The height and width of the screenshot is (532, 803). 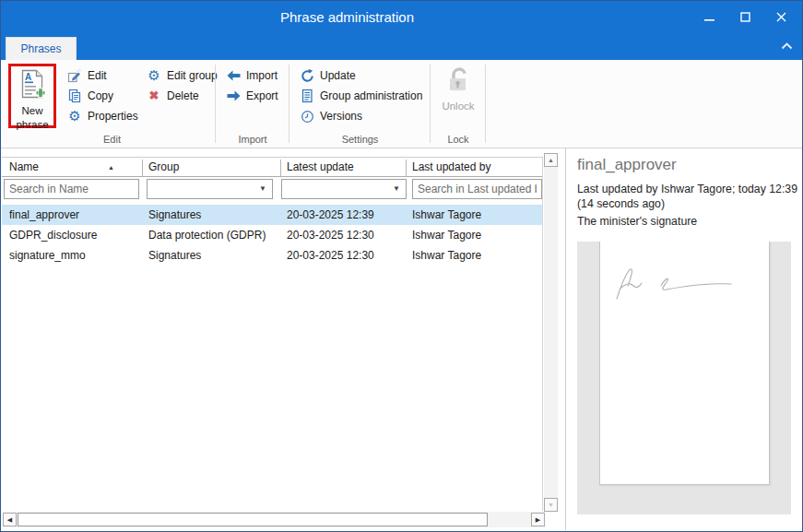 What do you see at coordinates (307, 76) in the screenshot?
I see `refresh-icon` at bounding box center [307, 76].